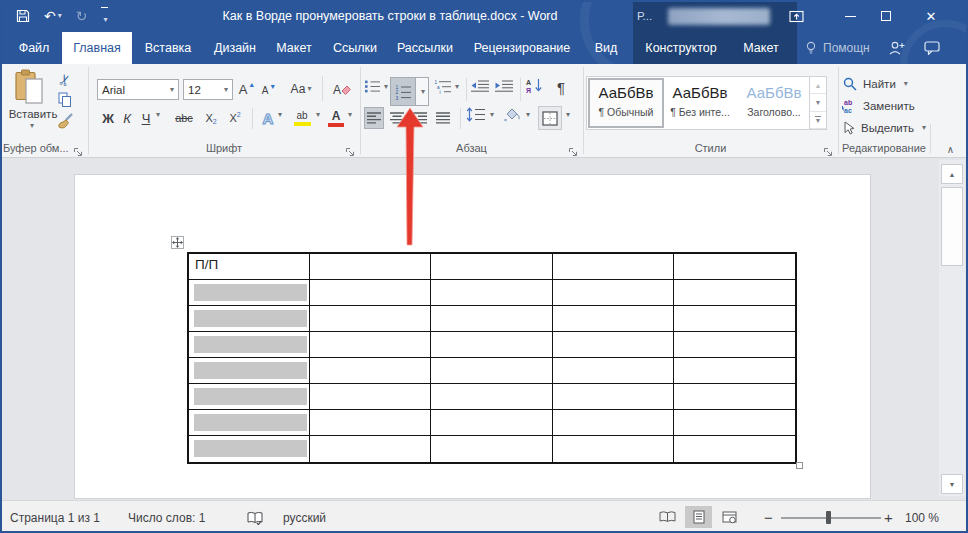 Image resolution: width=968 pixels, height=533 pixels. What do you see at coordinates (878, 106) in the screenshot?
I see `replace-button: abac Заменить` at bounding box center [878, 106].